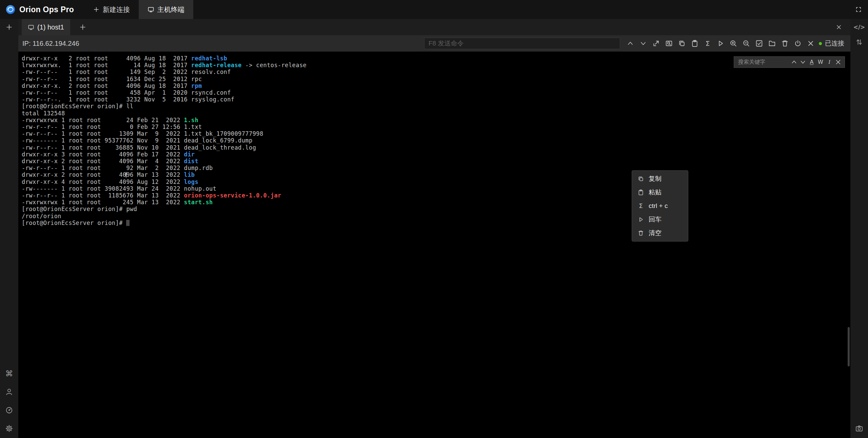 The height and width of the screenshot is (438, 868). What do you see at coordinates (829, 62) in the screenshot?
I see `regex-icon: I` at bounding box center [829, 62].